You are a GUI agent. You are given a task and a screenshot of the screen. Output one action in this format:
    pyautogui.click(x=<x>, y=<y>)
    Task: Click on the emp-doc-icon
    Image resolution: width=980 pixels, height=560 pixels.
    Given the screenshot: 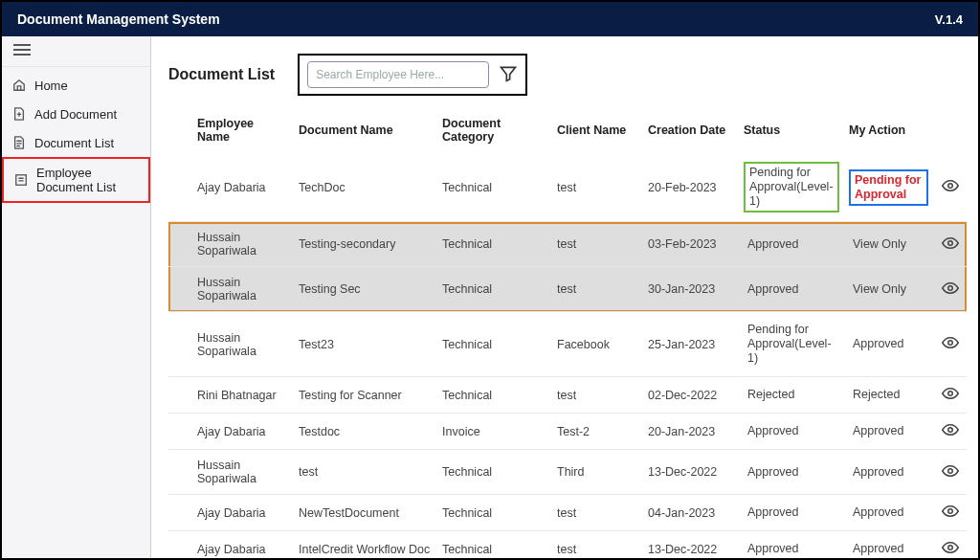 What is the action you would take?
    pyautogui.click(x=21, y=180)
    